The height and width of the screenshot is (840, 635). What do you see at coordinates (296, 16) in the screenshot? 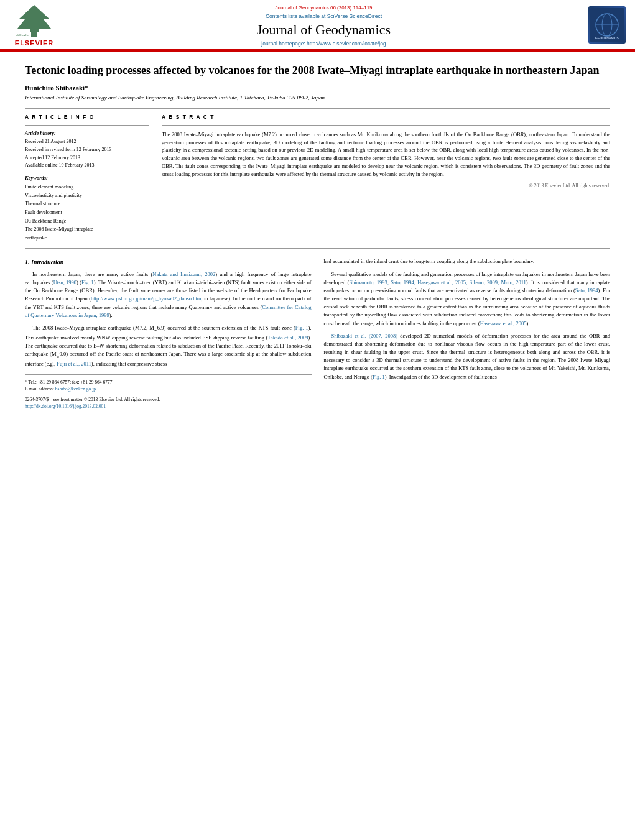
I see `contents-text: Contents lists available at` at bounding box center [296, 16].